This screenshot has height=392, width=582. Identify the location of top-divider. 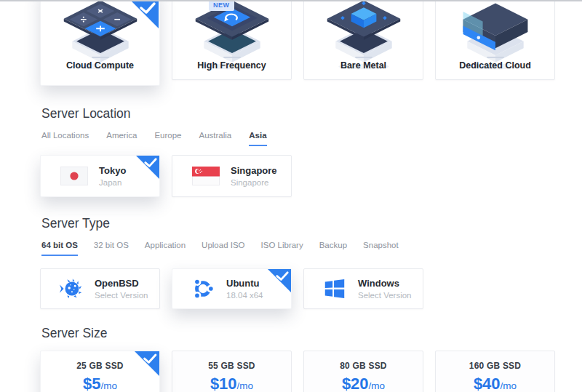
(291, 1).